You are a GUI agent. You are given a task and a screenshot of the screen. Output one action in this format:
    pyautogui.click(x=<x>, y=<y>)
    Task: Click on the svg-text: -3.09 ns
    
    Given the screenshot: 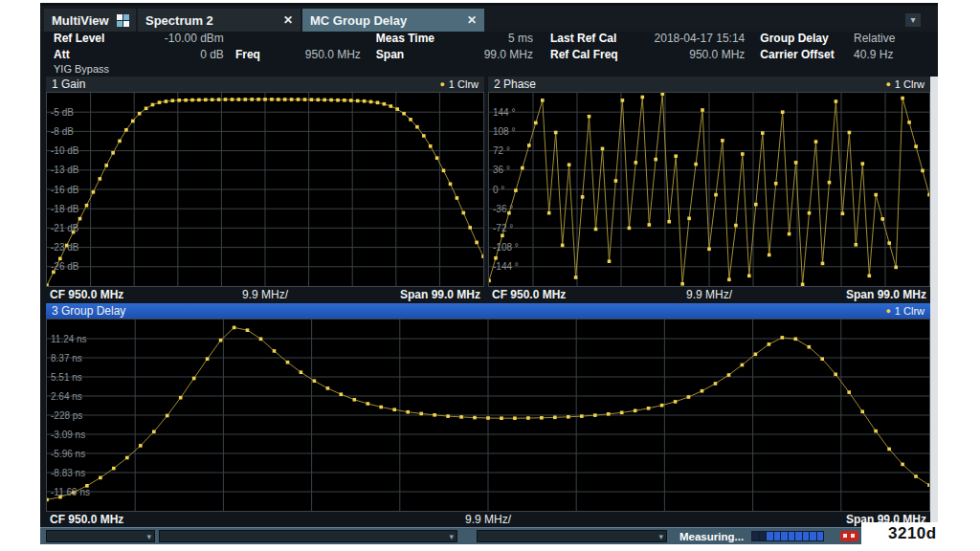 What is the action you would take?
    pyautogui.click(x=68, y=434)
    